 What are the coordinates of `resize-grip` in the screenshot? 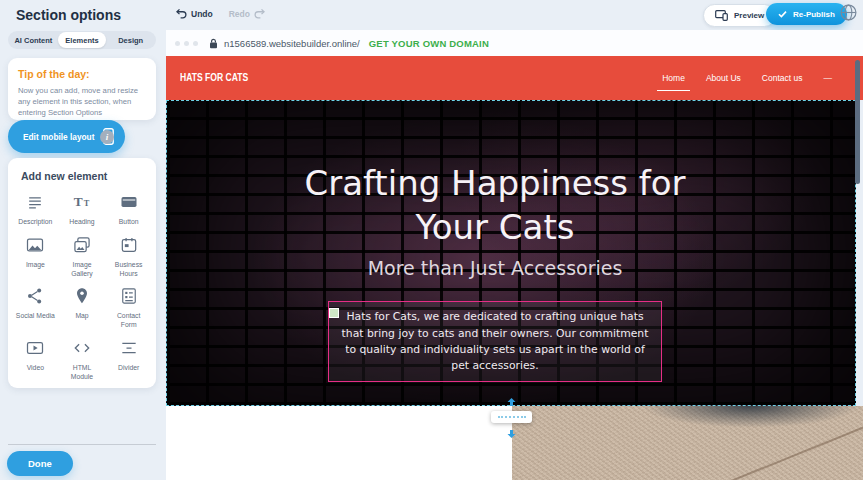 It's located at (512, 417).